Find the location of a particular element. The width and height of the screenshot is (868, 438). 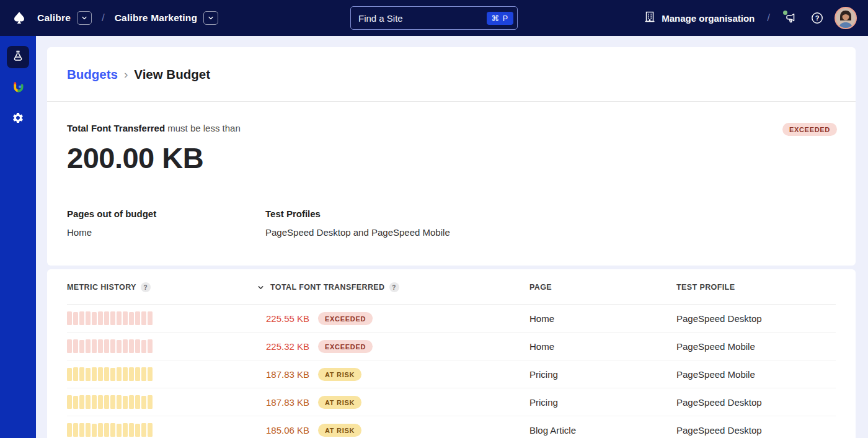

search-placeholder: Find a Site is located at coordinates (423, 19).